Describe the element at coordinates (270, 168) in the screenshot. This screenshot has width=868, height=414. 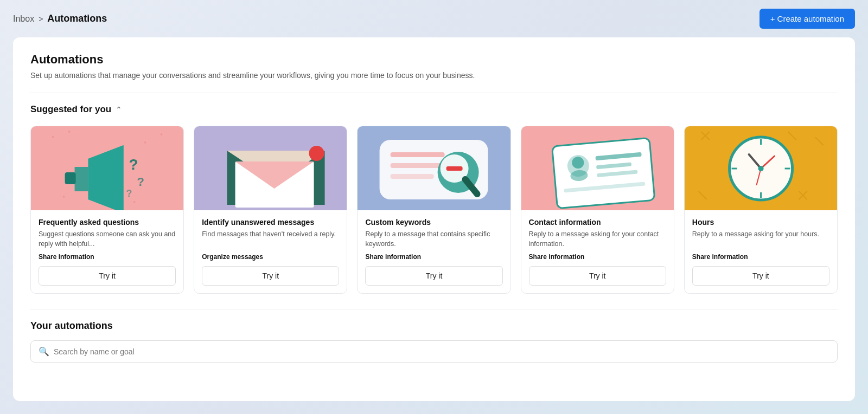
I see `card-image-unanswered` at that location.